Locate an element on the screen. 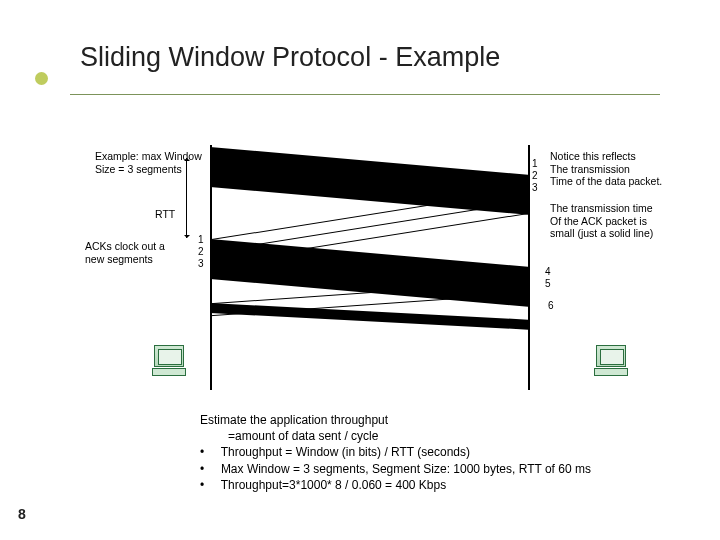  estimate-line: =amount of data sent / cycle is located at coordinates (430, 436).